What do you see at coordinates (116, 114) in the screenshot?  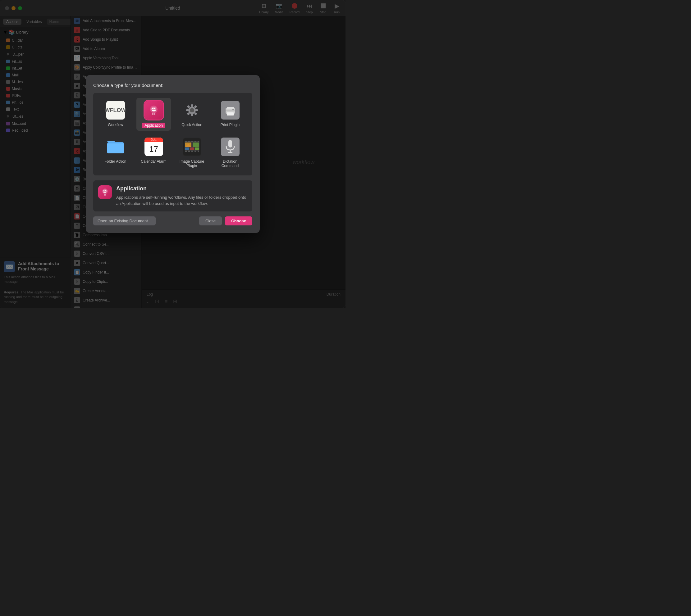 I see `type-workflow: WFLOW Workflow` at bounding box center [116, 114].